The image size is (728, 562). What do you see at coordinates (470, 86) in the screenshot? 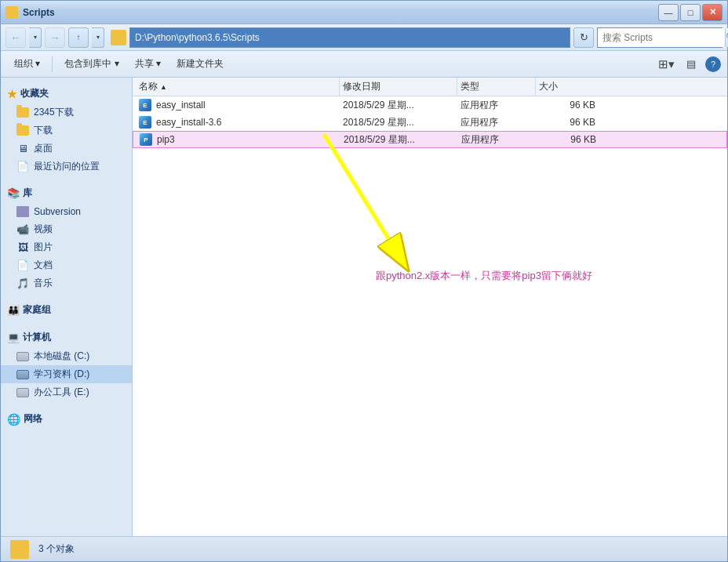
I see `col-type-label: 类型` at bounding box center [470, 86].